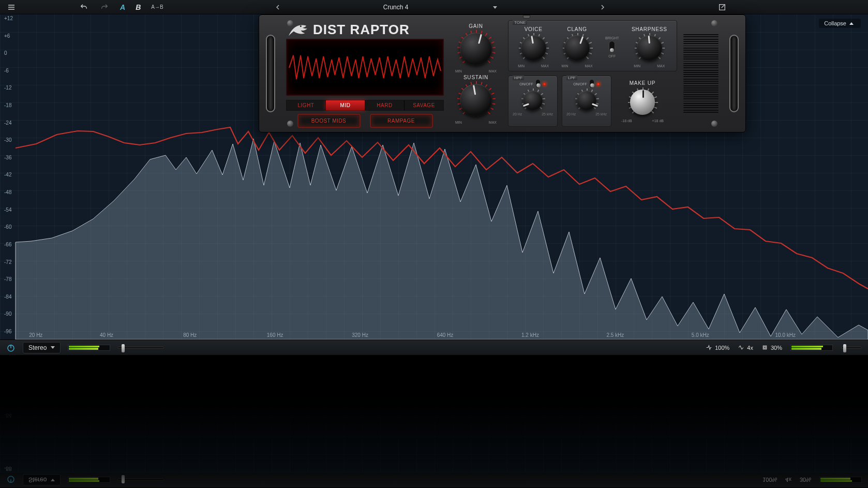  What do you see at coordinates (538, 84) in the screenshot?
I see `hpf-toggle` at bounding box center [538, 84].